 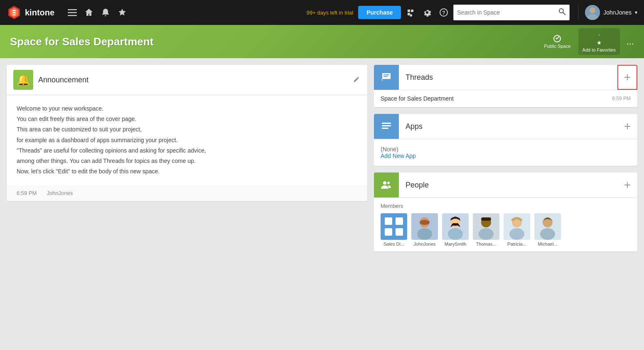 What do you see at coordinates (511, 12) in the screenshot?
I see `search-area` at bounding box center [511, 12].